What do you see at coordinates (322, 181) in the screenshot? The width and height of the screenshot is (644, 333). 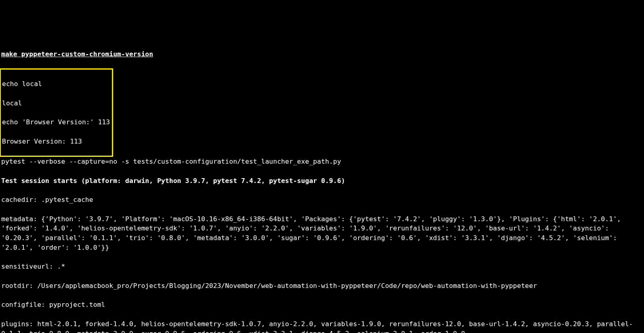 I see `session-start: Test session starts (platform: darwin, P…` at bounding box center [322, 181].